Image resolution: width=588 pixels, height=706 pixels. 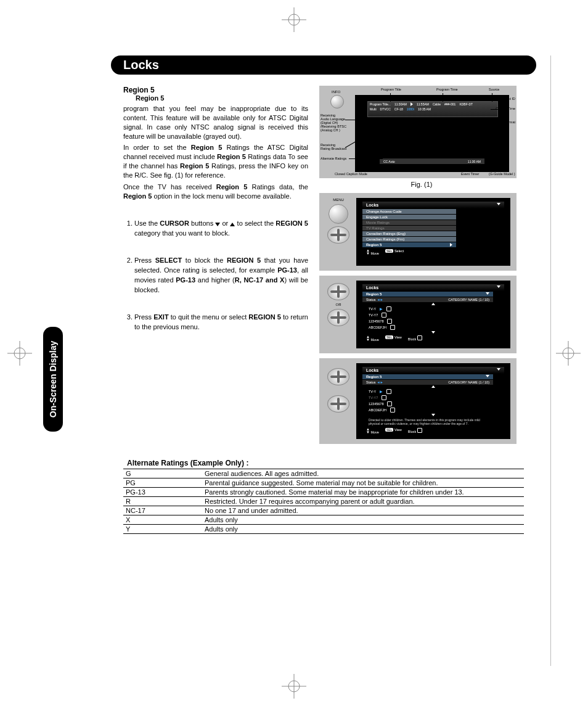 I want to click on section-header: Locks, so click(x=324, y=65).